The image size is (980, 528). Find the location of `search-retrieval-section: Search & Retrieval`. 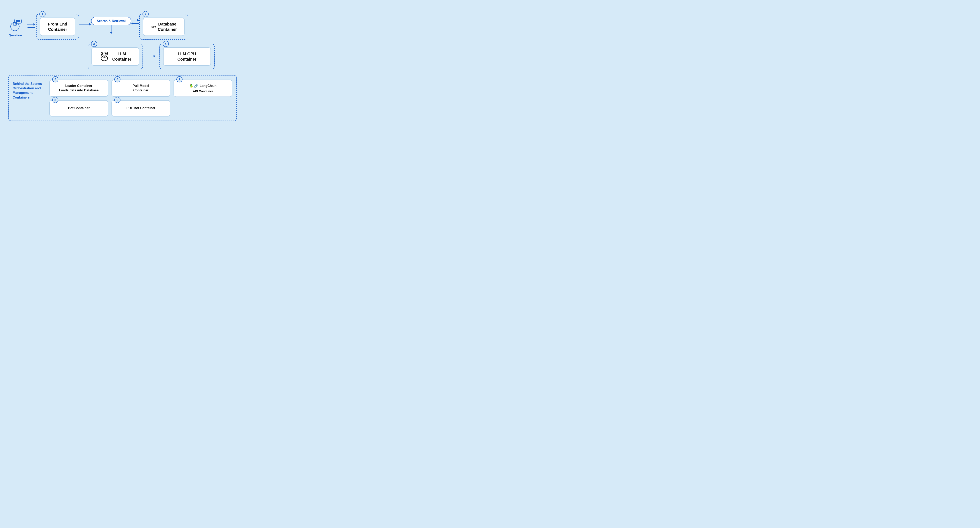

search-retrieval-section: Search & Retrieval is located at coordinates (111, 25).